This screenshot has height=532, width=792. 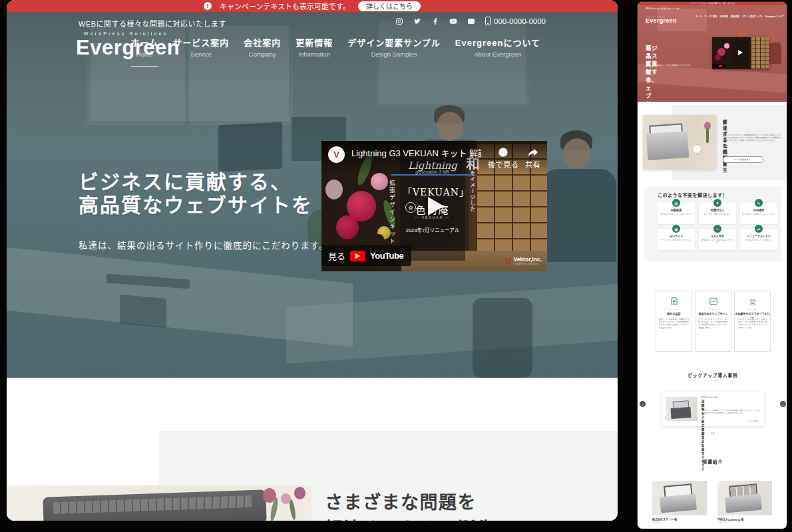 What do you see at coordinates (717, 239) in the screenshot?
I see `mini-worry-card: ⌂ スキル不足 専門知識がなく何から始めればよいか分からない` at bounding box center [717, 239].